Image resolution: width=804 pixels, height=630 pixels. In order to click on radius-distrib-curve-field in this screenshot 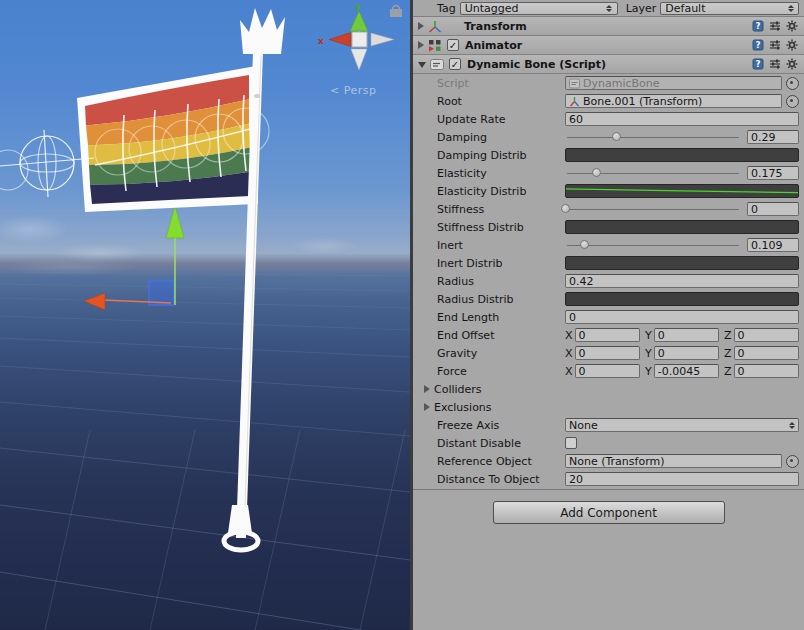, I will do `click(682, 299)`.